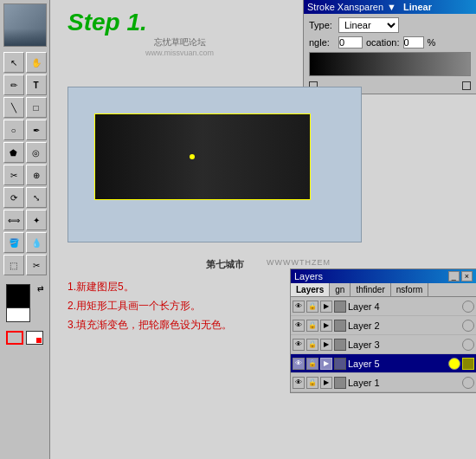 The width and height of the screenshot is (476, 459). Describe the element at coordinates (25, 152) in the screenshot. I see `tool-row-5: ⬟ ◎` at that location.